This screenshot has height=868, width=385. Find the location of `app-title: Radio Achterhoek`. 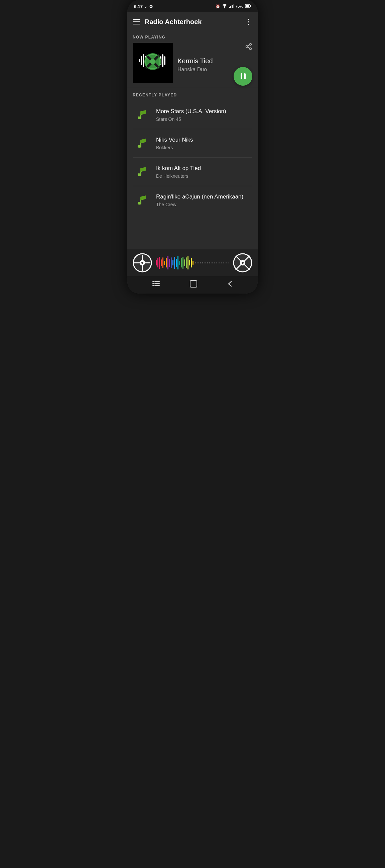

app-title: Radio Achterhoek is located at coordinates (193, 22).